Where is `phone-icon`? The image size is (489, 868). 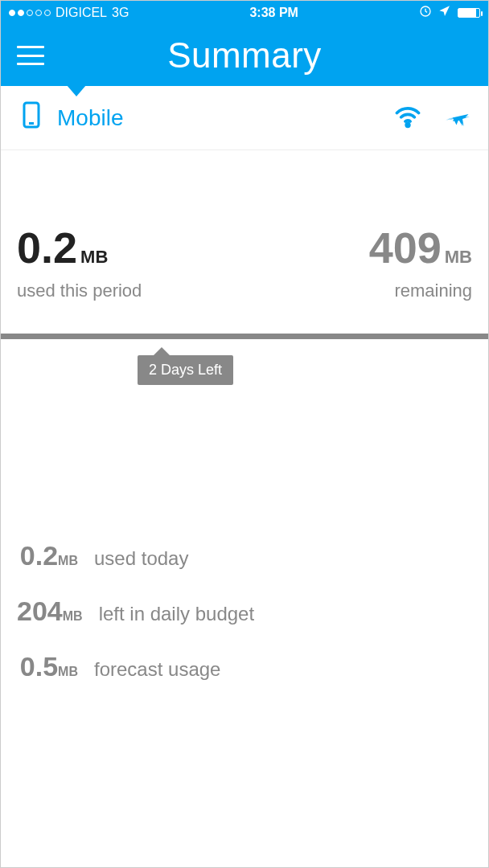
phone-icon is located at coordinates (31, 117).